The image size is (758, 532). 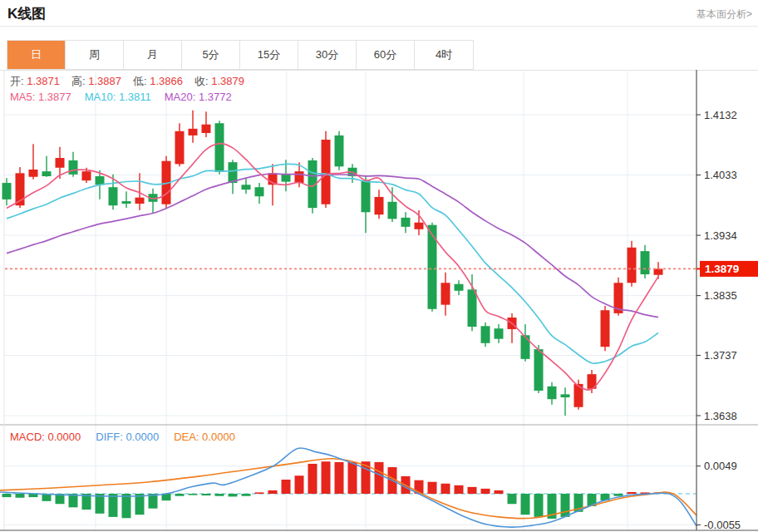 I want to click on dea: DEA: 0.0000, so click(x=204, y=437).